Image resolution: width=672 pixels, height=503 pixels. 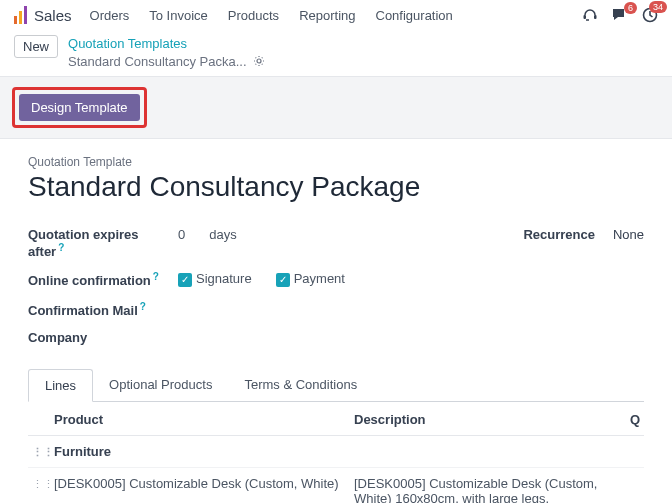 What do you see at coordinates (166, 52) in the screenshot?
I see `breadcrumb: Quotation Templates Standard Consultancy…` at bounding box center [166, 52].